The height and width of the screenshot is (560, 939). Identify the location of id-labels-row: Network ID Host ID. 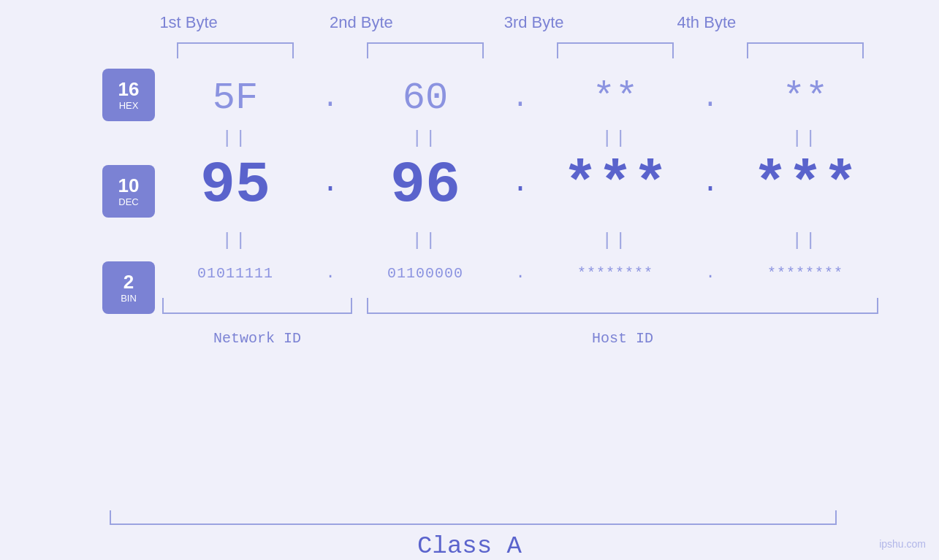
(517, 339).